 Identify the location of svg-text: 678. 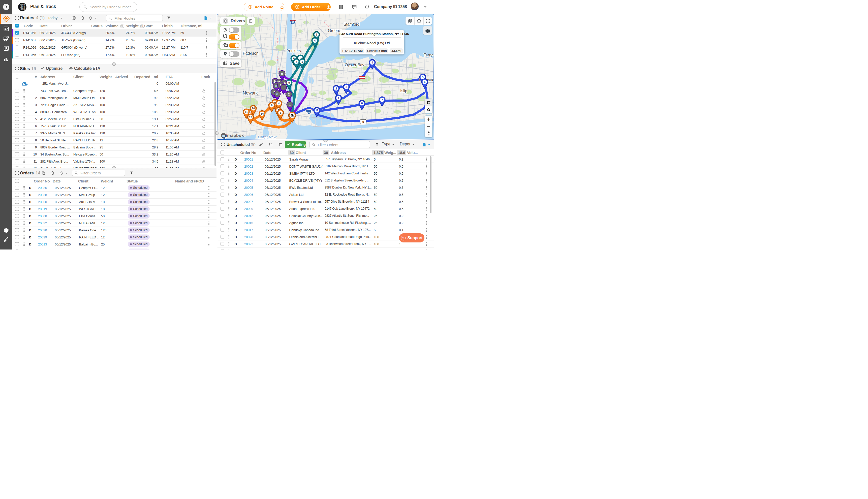
(309, 112).